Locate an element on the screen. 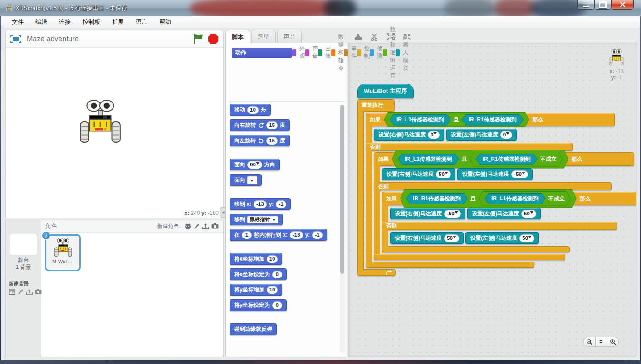 This screenshot has height=364, width=641. forever-header: 重复执行 is located at coordinates (376, 105).